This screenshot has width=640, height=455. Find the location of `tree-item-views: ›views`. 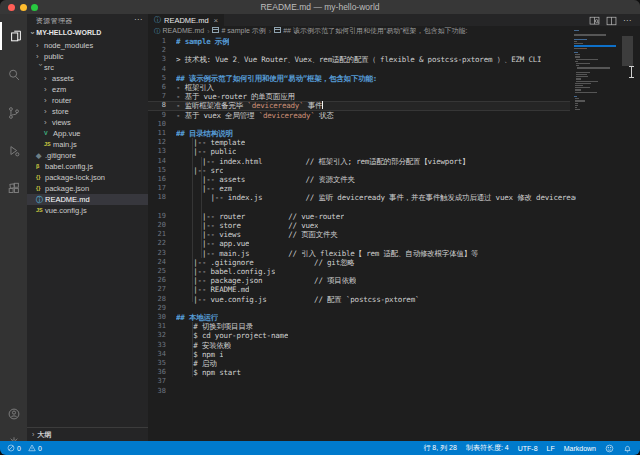

tree-item-views: ›views is located at coordinates (88, 122).